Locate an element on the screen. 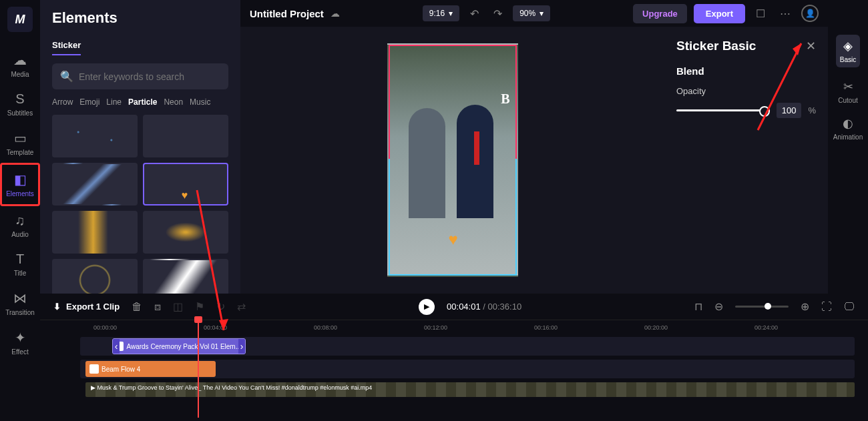 The width and height of the screenshot is (868, 421). project-name: Untitled Project is located at coordinates (287, 13).